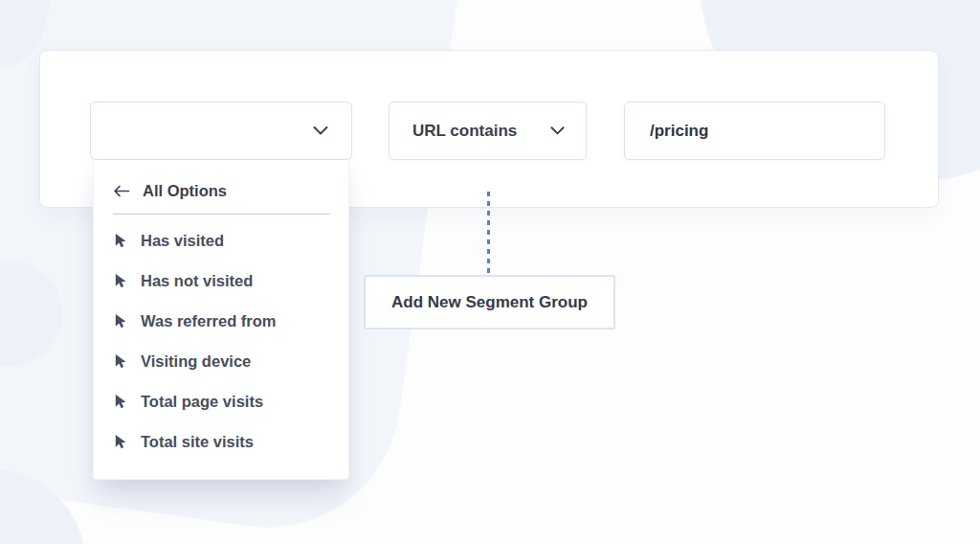  Describe the element at coordinates (221, 240) in the screenshot. I see `menu-item-has-visited: Has visited` at that location.